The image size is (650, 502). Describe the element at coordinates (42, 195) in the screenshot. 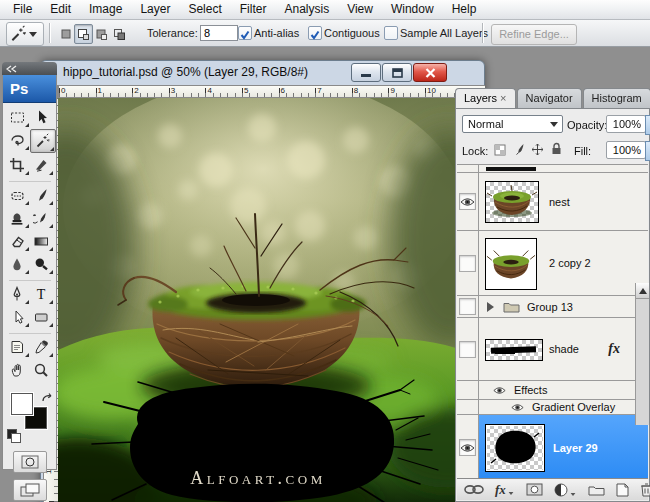

I see `brush-tool` at that location.